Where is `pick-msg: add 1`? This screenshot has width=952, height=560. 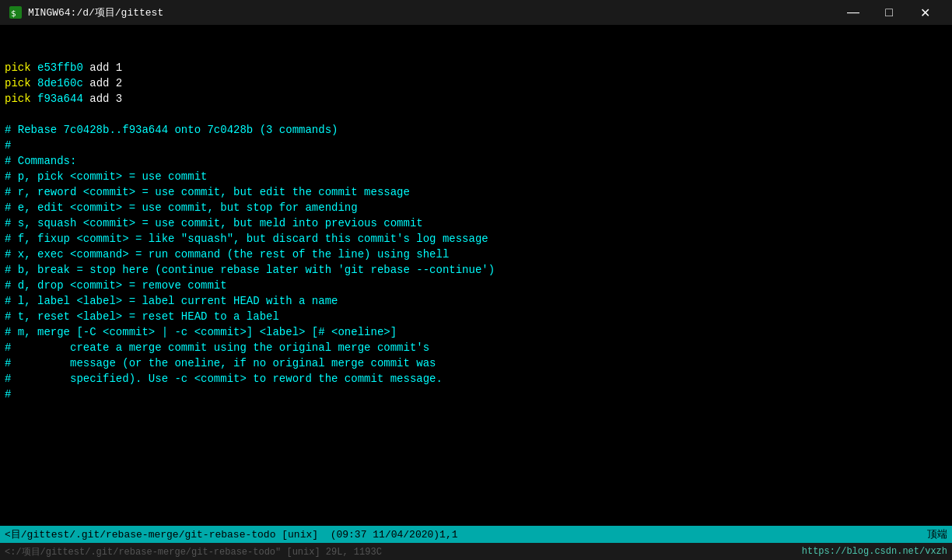
pick-msg: add 1 is located at coordinates (103, 68).